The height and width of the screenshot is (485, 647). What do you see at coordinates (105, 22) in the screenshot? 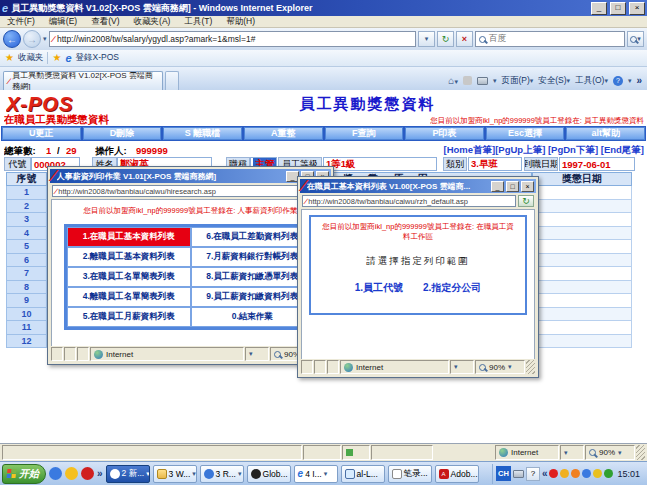
I see `menu-view: 查看(V)` at bounding box center [105, 22].